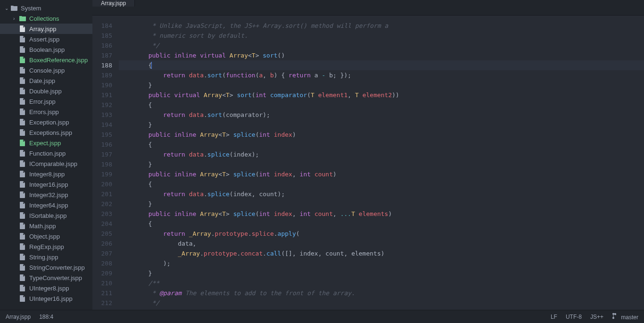 This screenshot has width=644, height=323. Describe the element at coordinates (381, 254) in the screenshot. I see `code-line: _Array.prototype.concat.call([], index, …` at that location.